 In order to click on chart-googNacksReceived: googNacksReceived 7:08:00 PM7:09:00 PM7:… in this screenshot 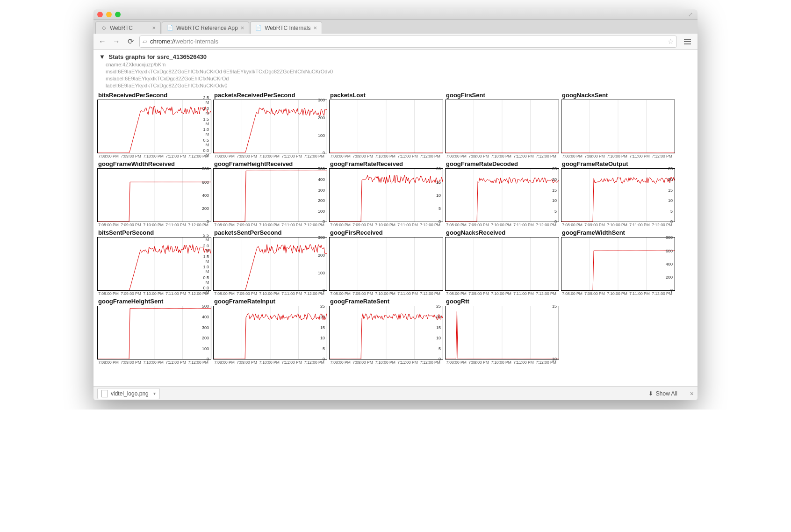, I will do `click(503, 263)`.